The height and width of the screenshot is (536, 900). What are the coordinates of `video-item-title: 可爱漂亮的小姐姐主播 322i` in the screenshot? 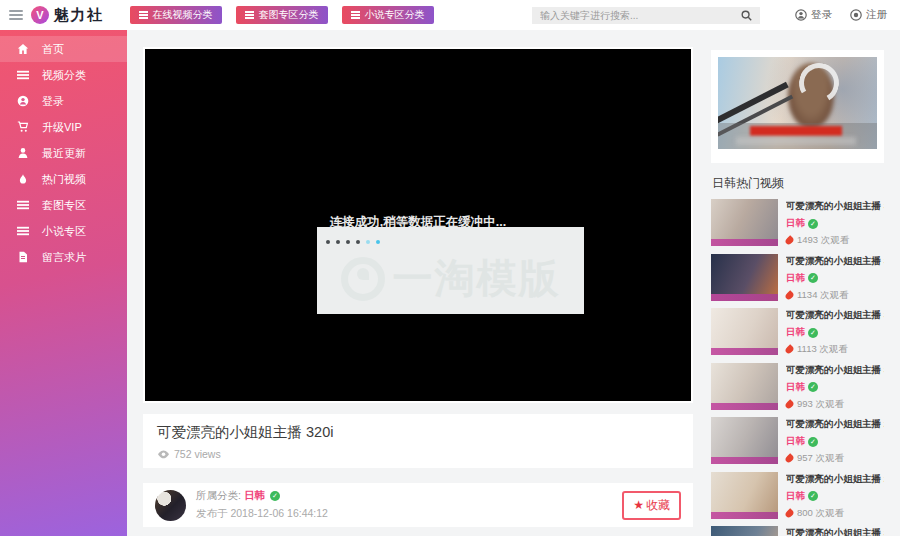 It's located at (835, 316).